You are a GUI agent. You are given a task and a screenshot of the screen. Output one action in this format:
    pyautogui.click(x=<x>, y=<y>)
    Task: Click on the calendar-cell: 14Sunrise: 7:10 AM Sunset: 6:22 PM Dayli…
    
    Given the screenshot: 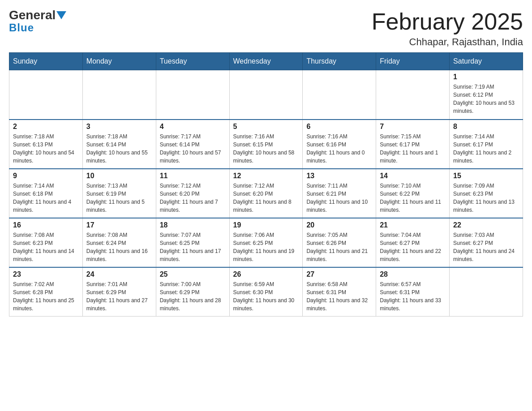 What is the action you would take?
    pyautogui.click(x=413, y=193)
    